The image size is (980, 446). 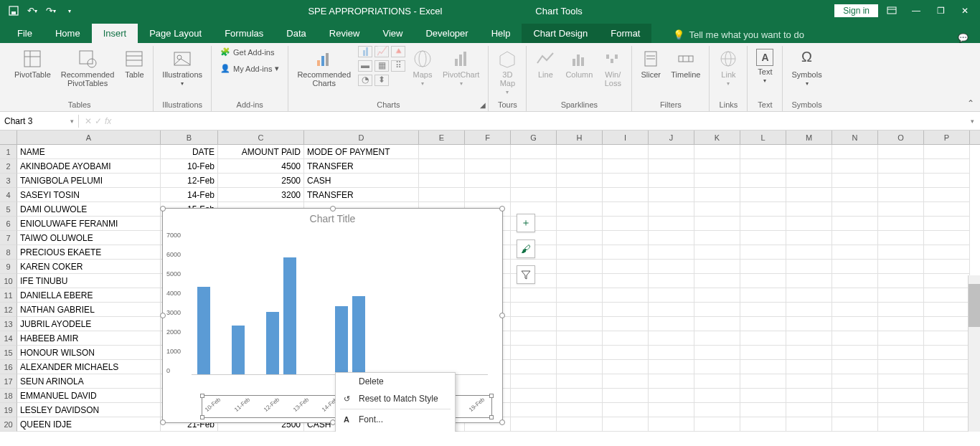 I want to click on cell: ENIOLUWAFE FERANMI, so click(x=89, y=224).